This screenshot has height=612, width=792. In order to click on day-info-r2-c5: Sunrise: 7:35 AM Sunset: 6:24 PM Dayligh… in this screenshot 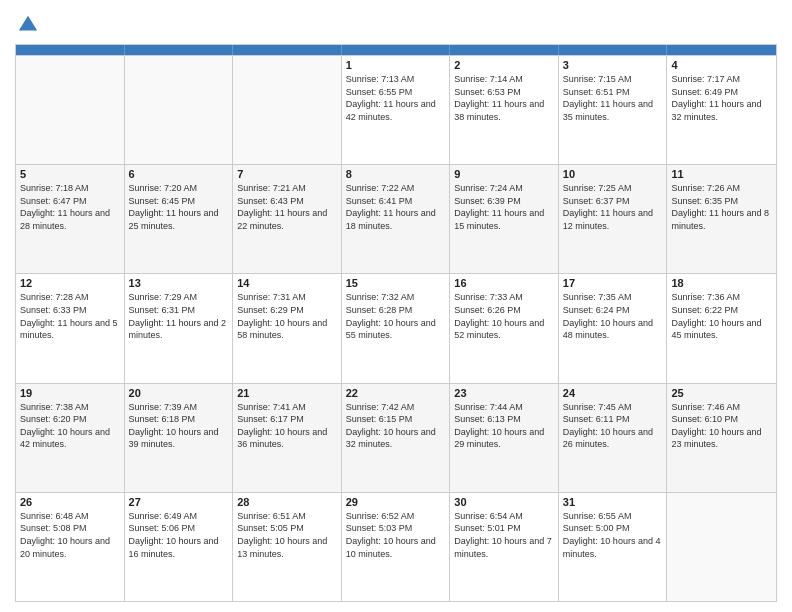, I will do `click(613, 316)`.